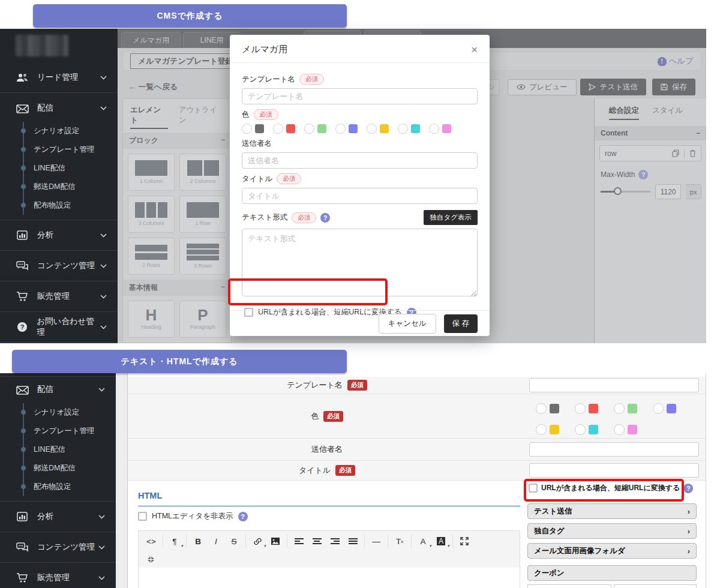  I want to click on block-2-rows: 2 Rows, so click(151, 256).